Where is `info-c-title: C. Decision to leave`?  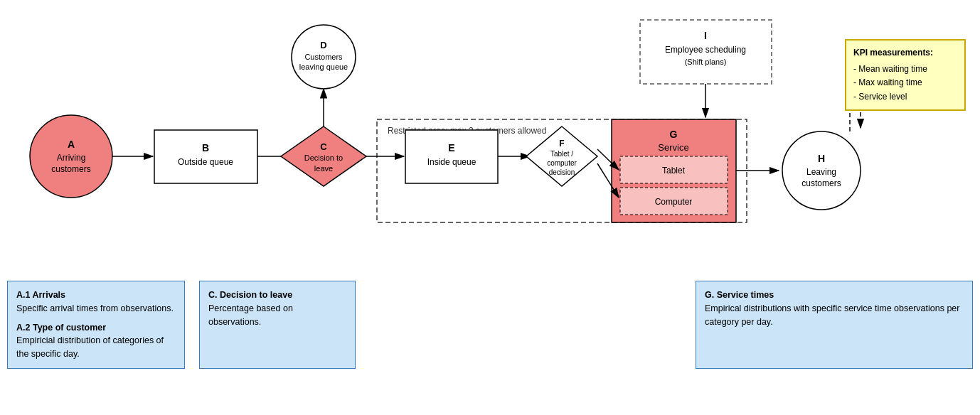
info-c-title: C. Decision to leave is located at coordinates (250, 295).